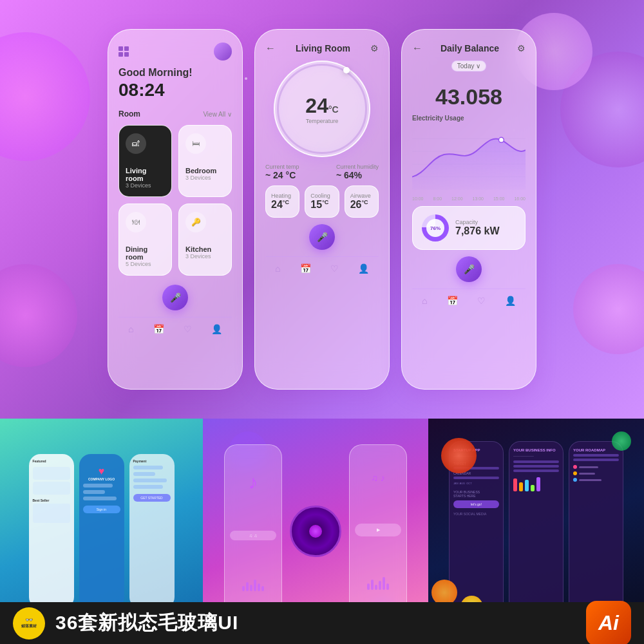 The image size is (644, 644). I want to click on mic-button-1: 🎤, so click(175, 298).